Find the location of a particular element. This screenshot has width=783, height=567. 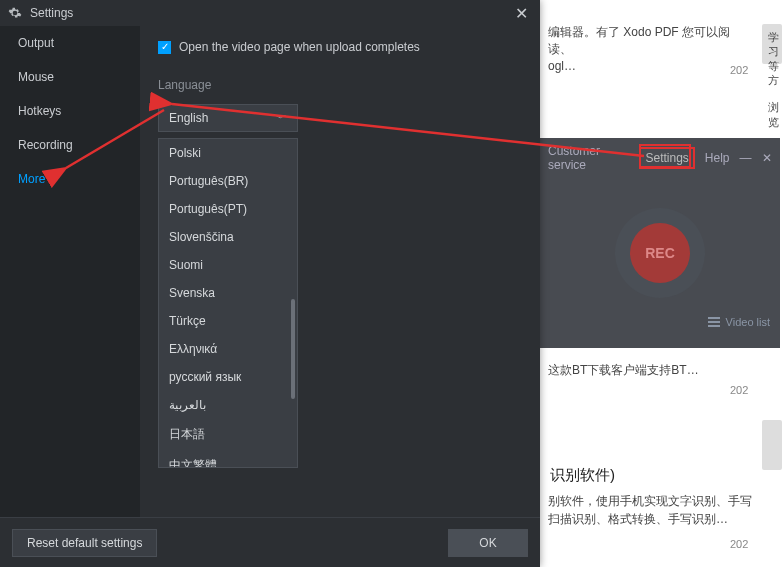

language-option: Polski is located at coordinates (228, 153).